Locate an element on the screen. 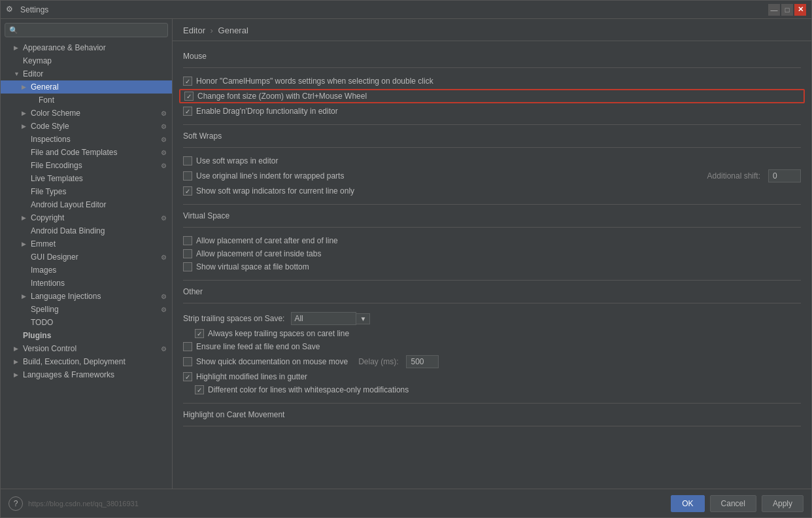  show-virtual-space-label: Show virtual space at file bottom is located at coordinates (252, 267).